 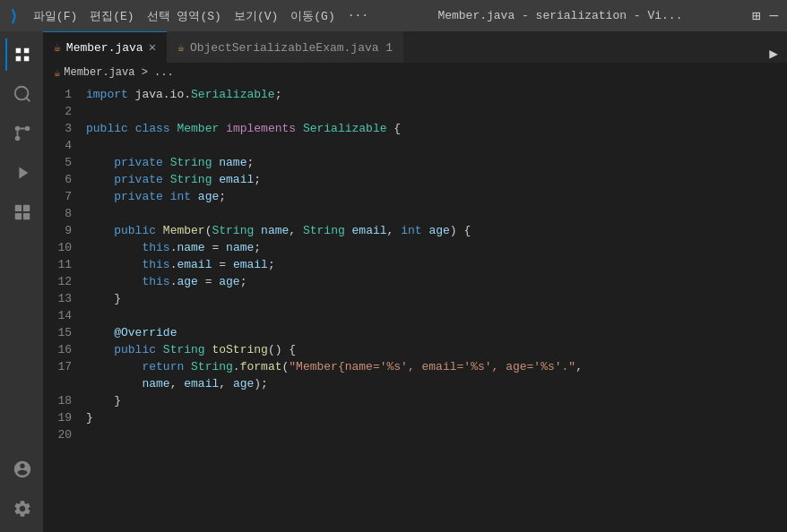 What do you see at coordinates (415, 111) in the screenshot?
I see `code-line: 2` at bounding box center [415, 111].